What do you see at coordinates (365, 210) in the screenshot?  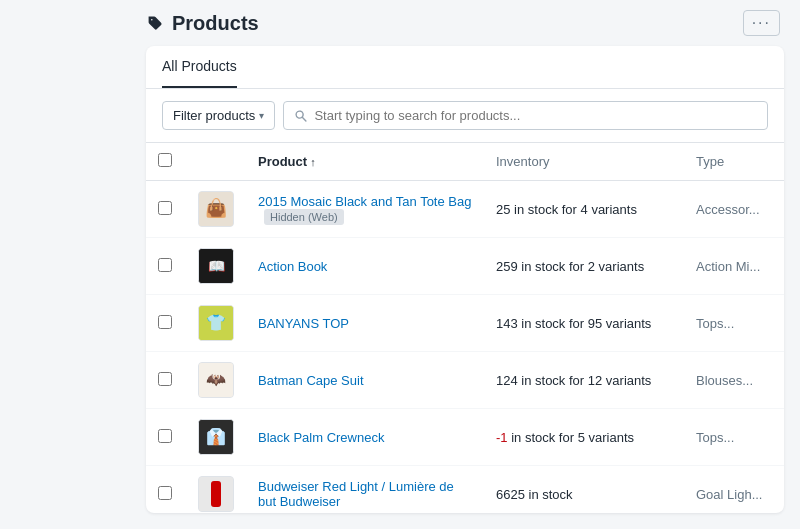 I see `product-name-cell: 2015 Mosaic Black and Tan Tote BagHidden…` at bounding box center [365, 210].